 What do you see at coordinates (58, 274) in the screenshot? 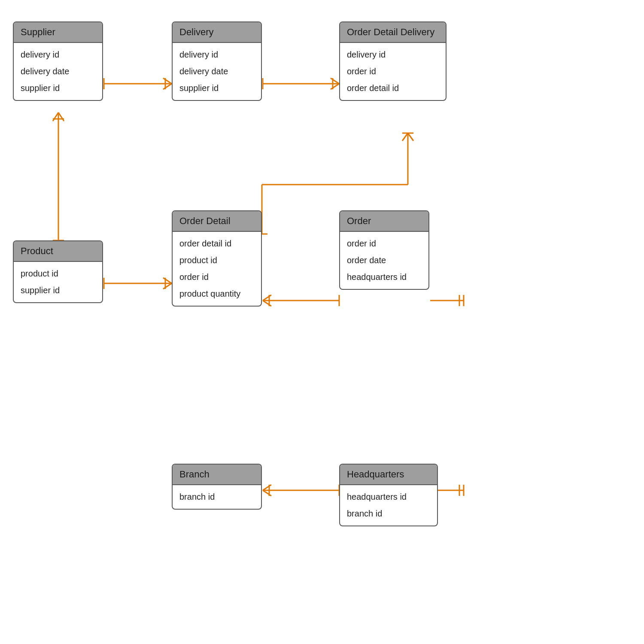
I see `product-field-0: product id` at bounding box center [58, 274].